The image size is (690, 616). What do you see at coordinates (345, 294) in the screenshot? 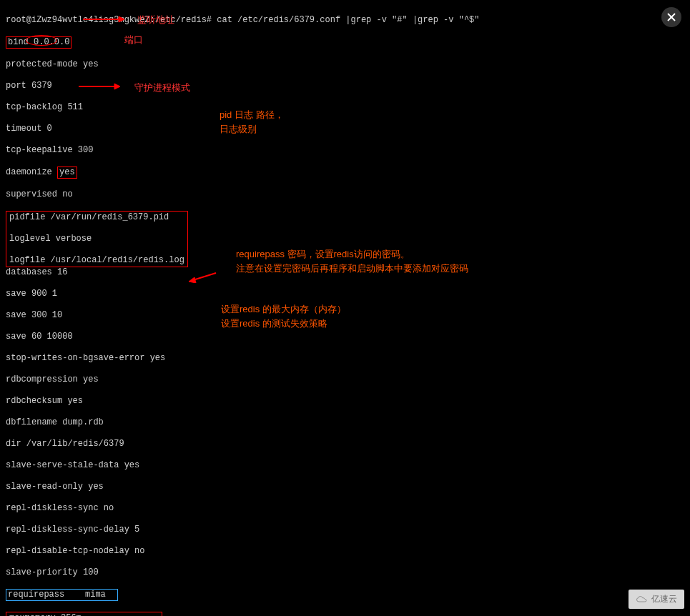
I see `config-line: save 900 1` at bounding box center [345, 294].